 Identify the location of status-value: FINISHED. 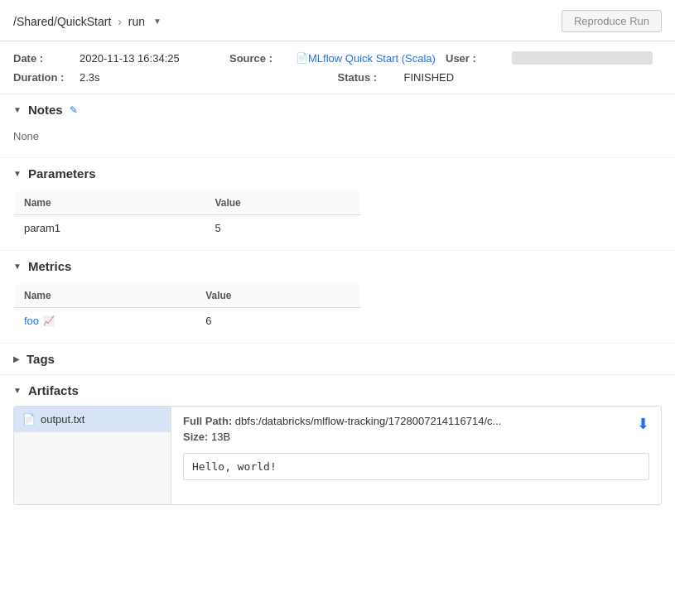
(429, 78).